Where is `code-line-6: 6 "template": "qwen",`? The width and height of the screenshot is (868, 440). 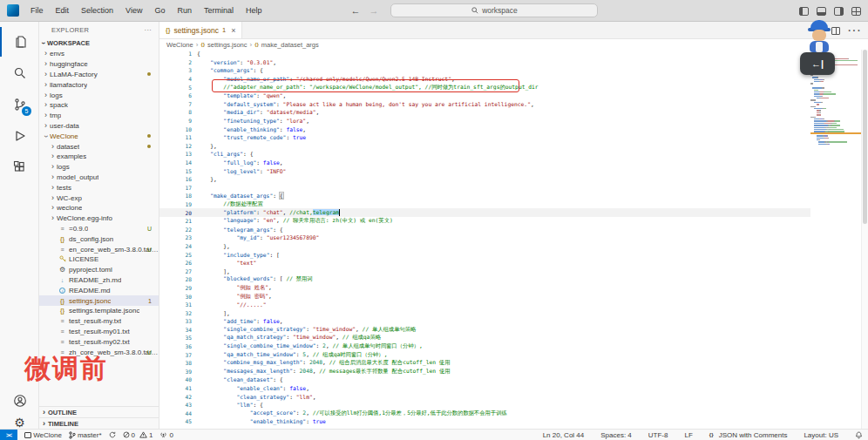
code-line-6: 6 "template": "qwen", is located at coordinates (485, 96).